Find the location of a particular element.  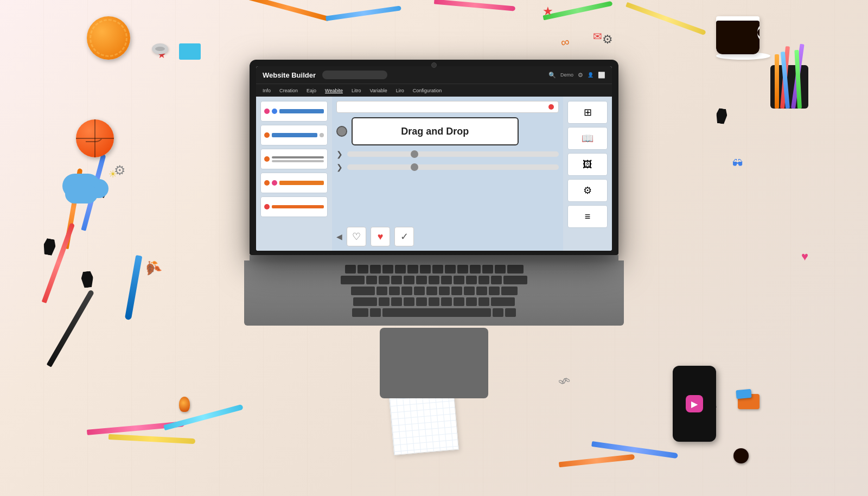

chevron-icon-1: ❯ is located at coordinates (340, 154).